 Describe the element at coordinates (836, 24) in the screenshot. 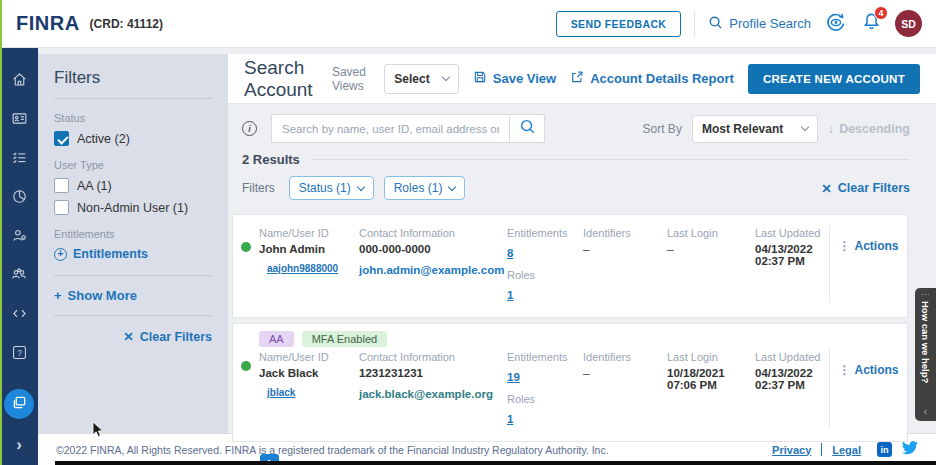

I see `history-view-icon` at that location.